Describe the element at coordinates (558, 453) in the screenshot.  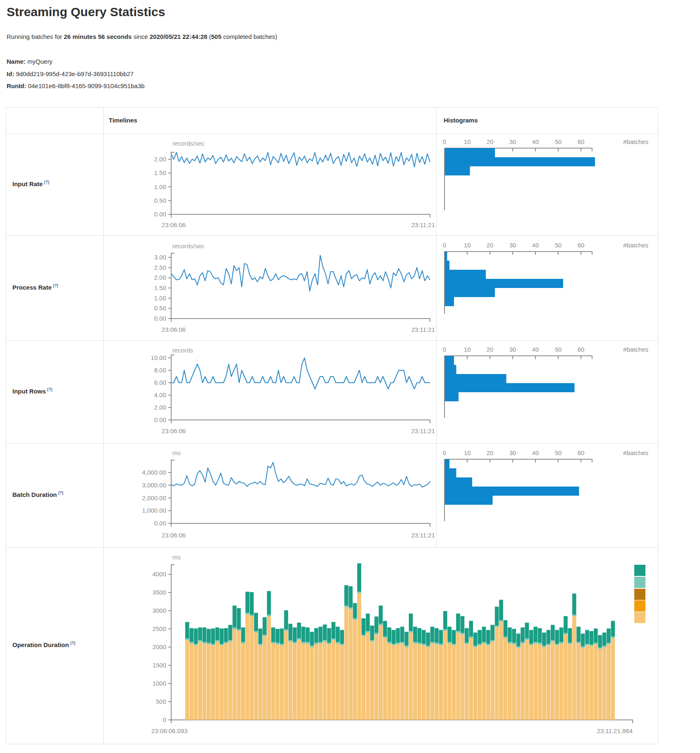
I see `axis-tick-label: 50` at that location.